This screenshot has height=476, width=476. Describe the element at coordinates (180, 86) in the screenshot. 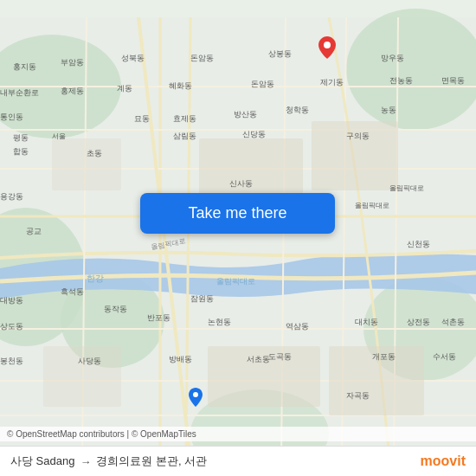

I see `svg-text: 혜화동` at that location.